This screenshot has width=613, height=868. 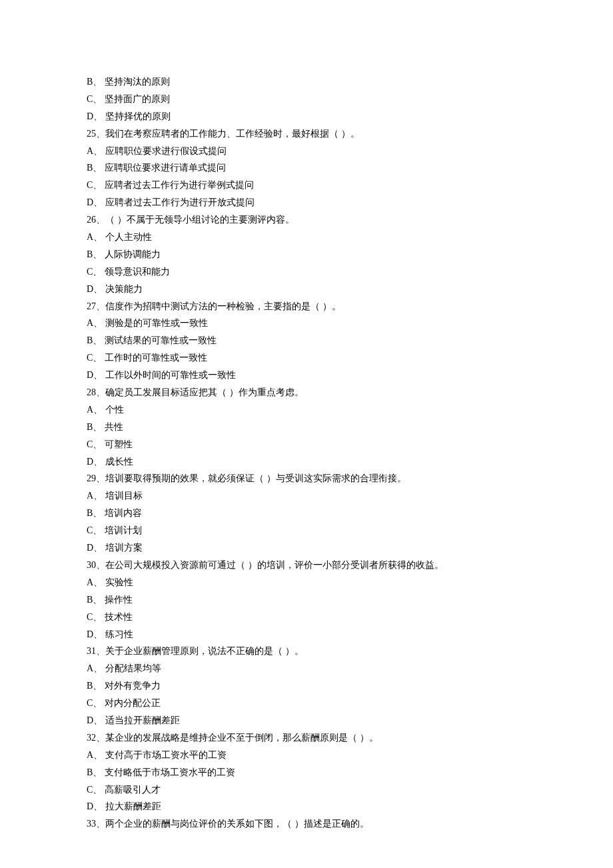 What do you see at coordinates (306, 531) in the screenshot?
I see `option-text: C、 培训计划` at bounding box center [306, 531].